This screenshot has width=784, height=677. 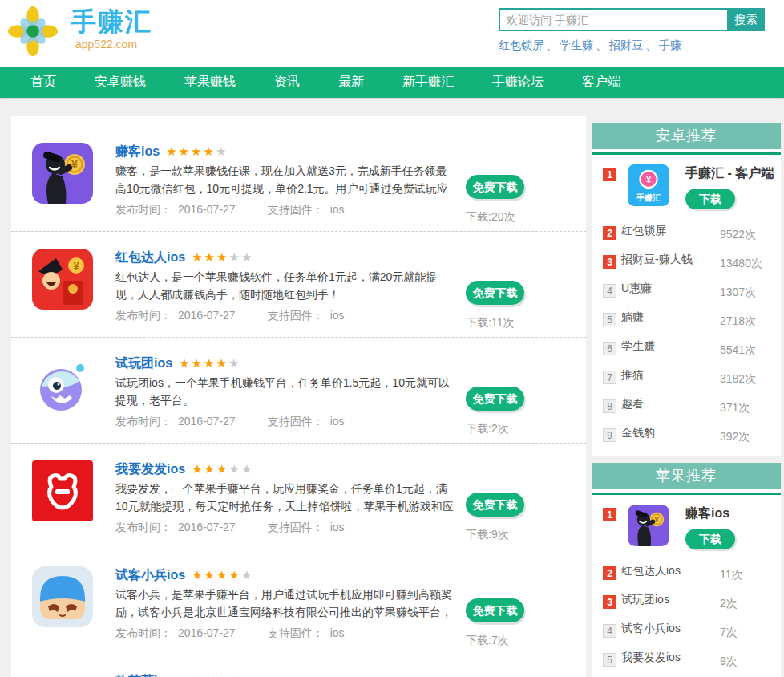 What do you see at coordinates (287, 497) in the screenshot?
I see `app-description: 我要发发，一个苹果手赚平台，玩应用赚奖金，任务单价1元起，满10元就能提现，每天…` at bounding box center [287, 497].